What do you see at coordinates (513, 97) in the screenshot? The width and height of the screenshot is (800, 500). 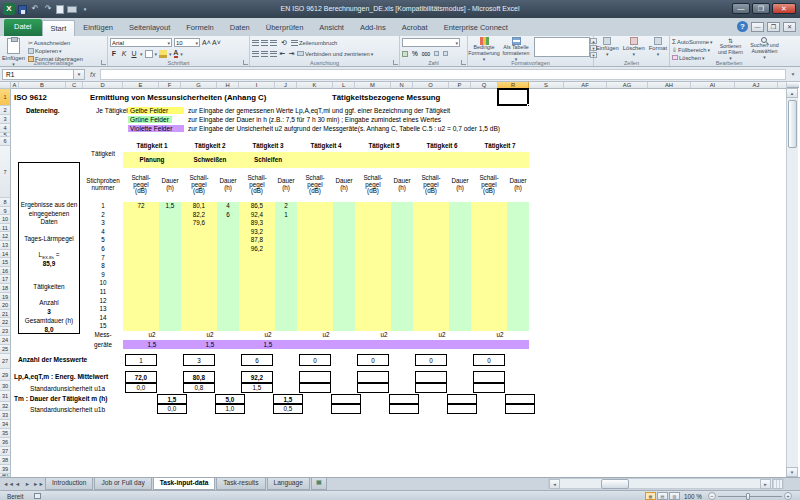 I see `active-cell-selection` at bounding box center [513, 97].